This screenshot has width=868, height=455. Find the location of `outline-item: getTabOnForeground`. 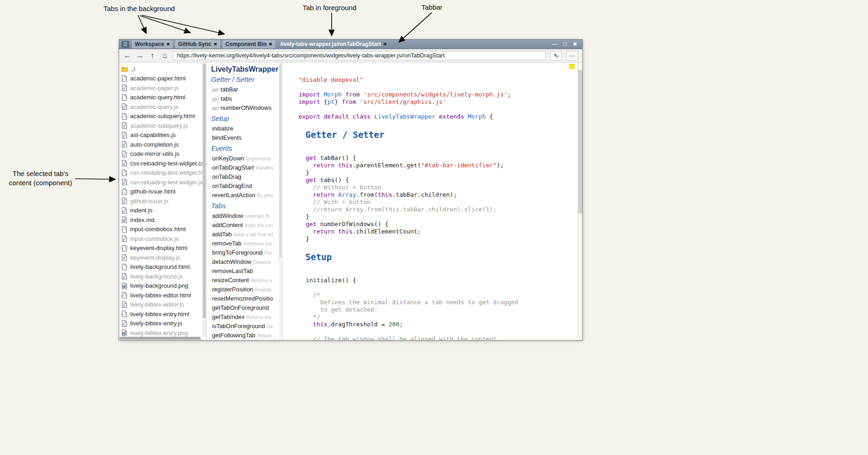

outline-item: getTabOnForeground is located at coordinates (247, 308).